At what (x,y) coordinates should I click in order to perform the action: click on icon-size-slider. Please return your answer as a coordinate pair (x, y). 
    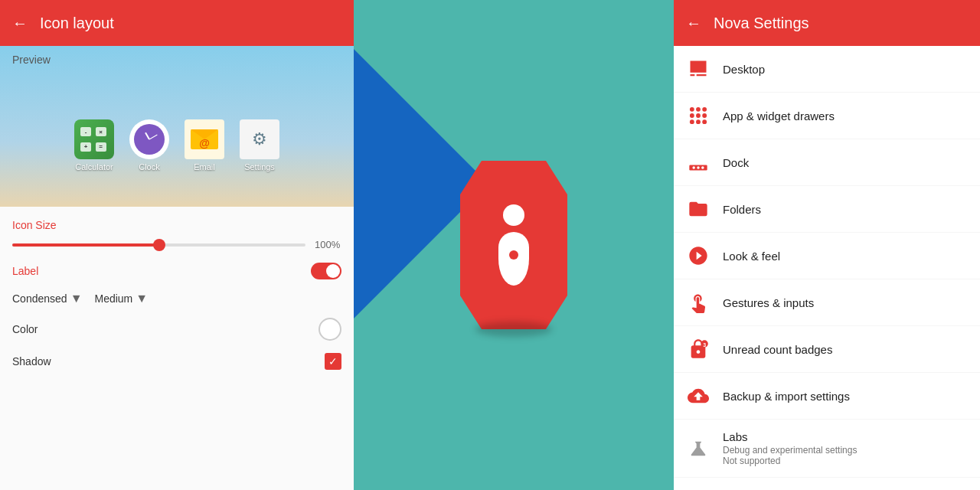
    Looking at the image, I should click on (159, 245).